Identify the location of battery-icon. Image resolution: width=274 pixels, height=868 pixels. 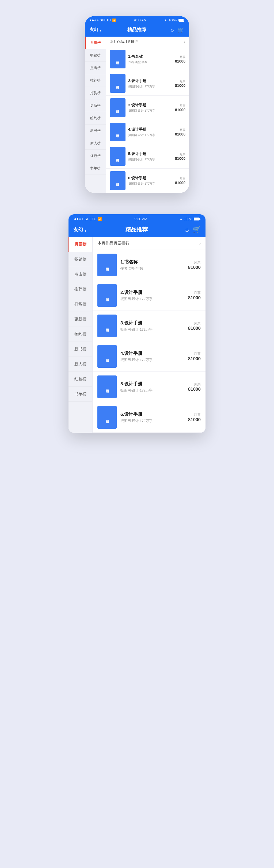
(182, 20).